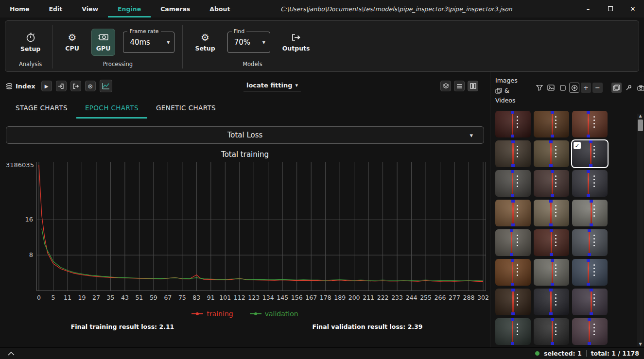  What do you see at coordinates (588, 9) in the screenshot?
I see `minimize-button: –` at bounding box center [588, 9].